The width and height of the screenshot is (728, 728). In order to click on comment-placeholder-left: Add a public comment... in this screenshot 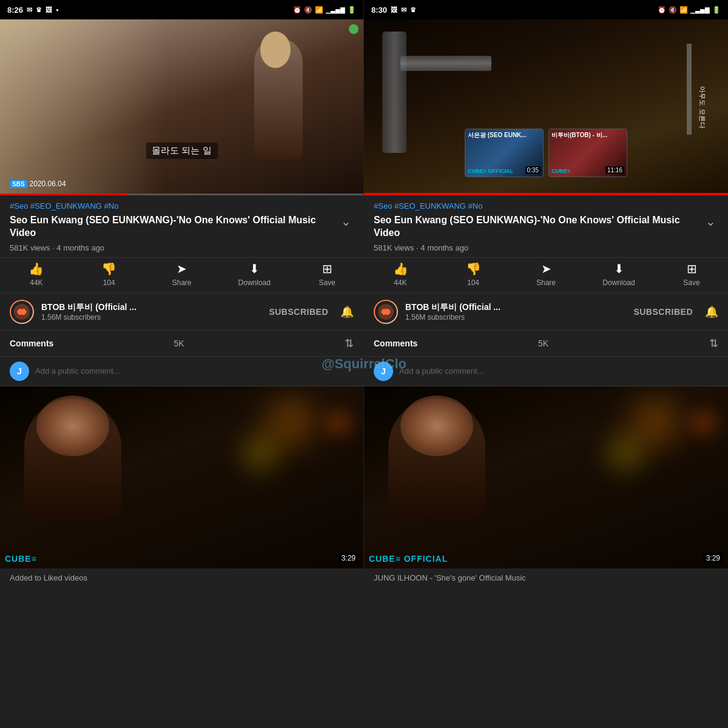, I will do `click(78, 371)`.